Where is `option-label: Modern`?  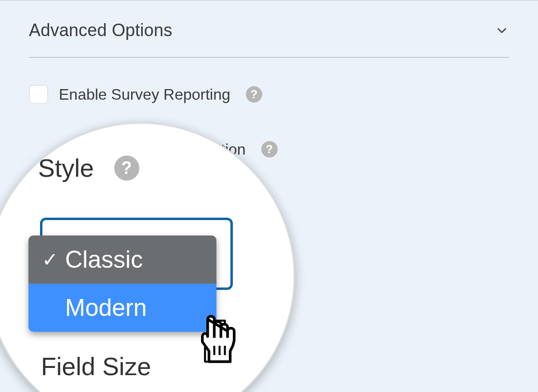
option-label: Modern is located at coordinates (106, 308).